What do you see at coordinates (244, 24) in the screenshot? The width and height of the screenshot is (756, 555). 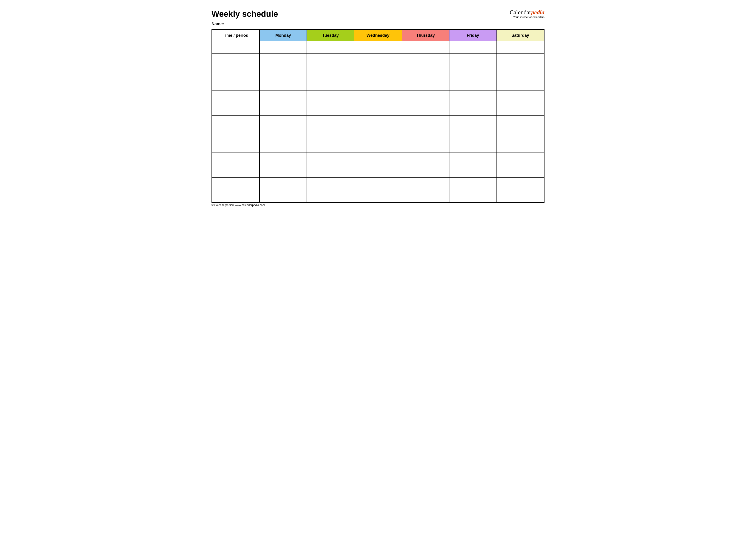 I see `name-label: Name:` at bounding box center [244, 24].